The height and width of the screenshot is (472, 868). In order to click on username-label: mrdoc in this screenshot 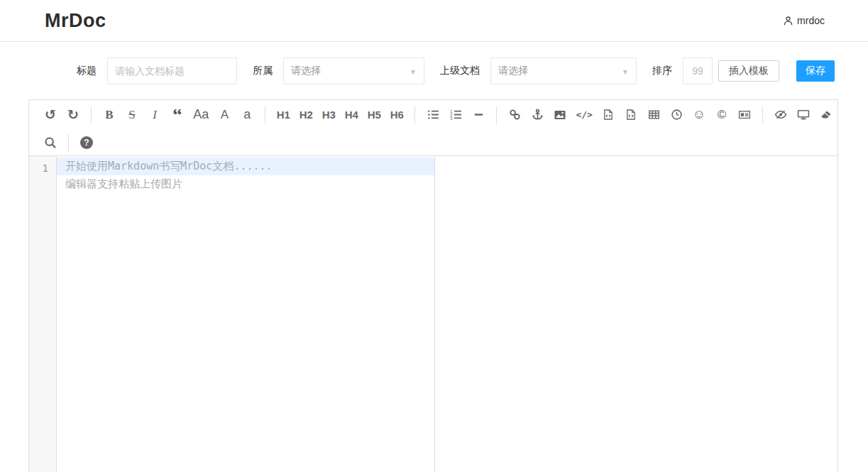, I will do `click(811, 21)`.